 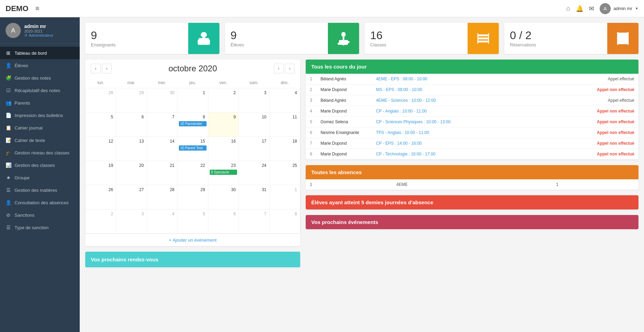 What do you see at coordinates (40, 165) in the screenshot?
I see `sidebar-item-gestion-classes: 📊Gestion des classes` at bounding box center [40, 165].